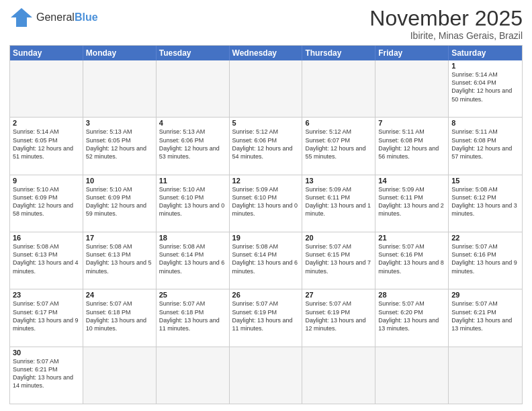 The height and width of the screenshot is (411, 532). I want to click on day-number: 9, so click(46, 181).